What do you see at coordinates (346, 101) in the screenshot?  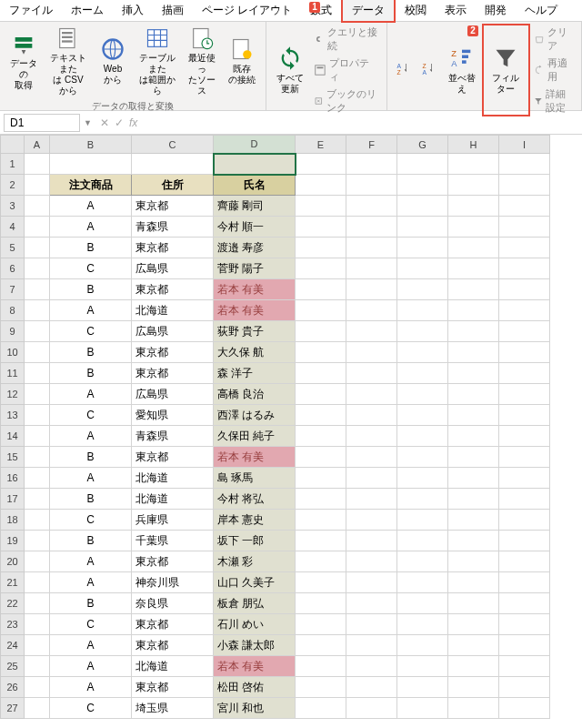 I see `small-ブックのリンク: ブックのリンク` at bounding box center [346, 101].